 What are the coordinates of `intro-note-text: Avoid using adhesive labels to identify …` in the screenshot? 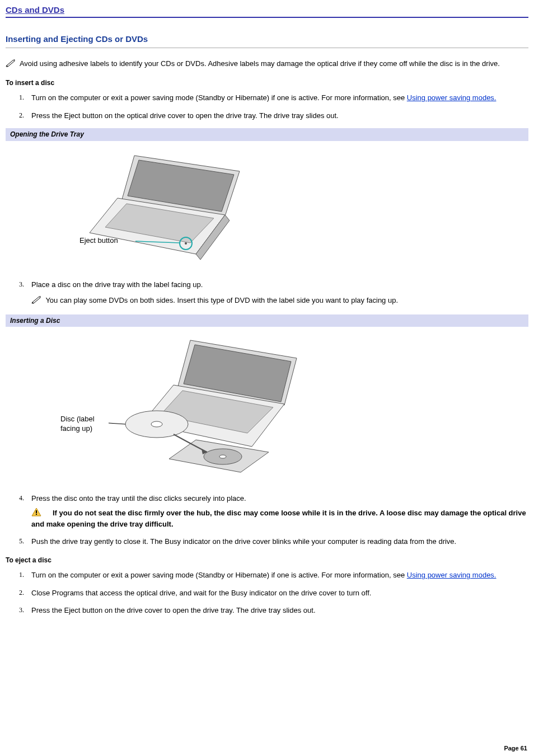 It's located at (260, 63).